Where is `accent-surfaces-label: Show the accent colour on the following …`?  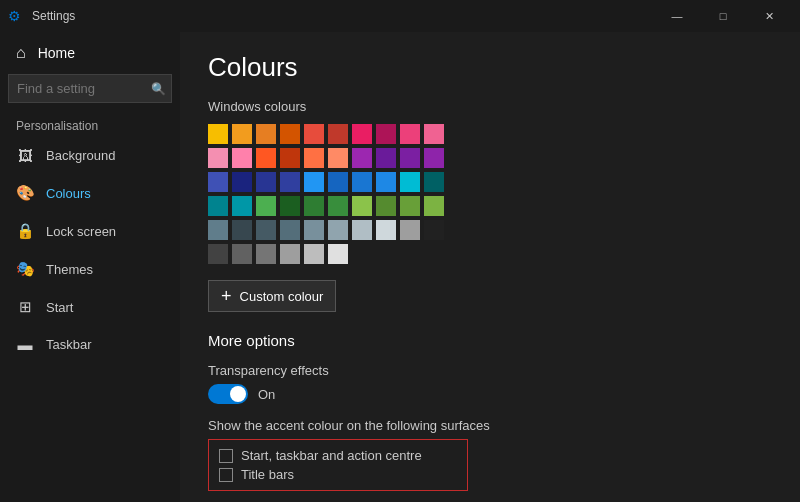 accent-surfaces-label: Show the accent colour on the following … is located at coordinates (490, 426).